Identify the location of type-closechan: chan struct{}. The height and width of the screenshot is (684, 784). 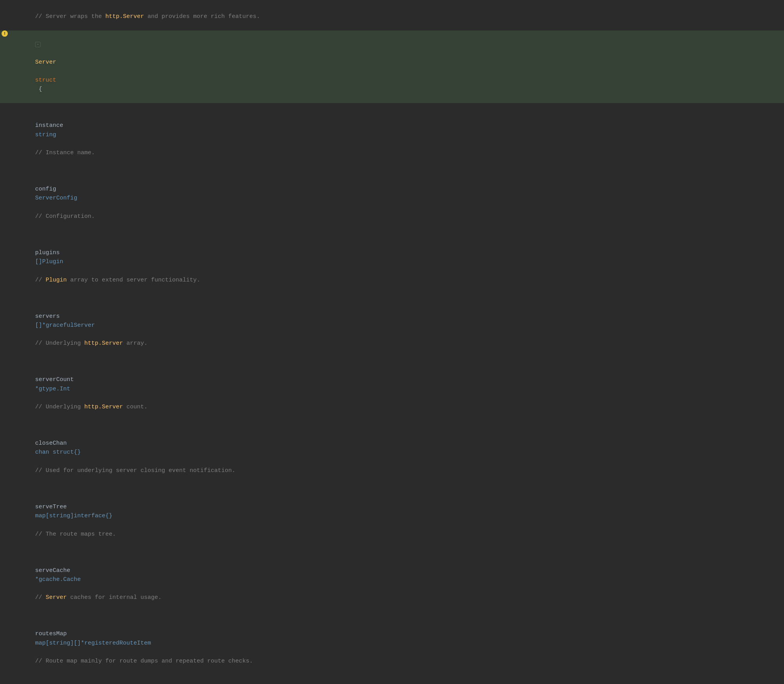
(58, 452).